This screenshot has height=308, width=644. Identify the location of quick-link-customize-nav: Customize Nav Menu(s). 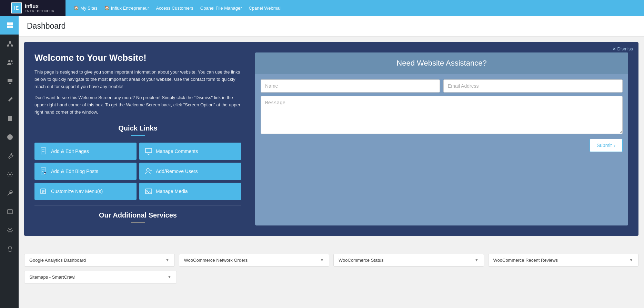
(85, 191).